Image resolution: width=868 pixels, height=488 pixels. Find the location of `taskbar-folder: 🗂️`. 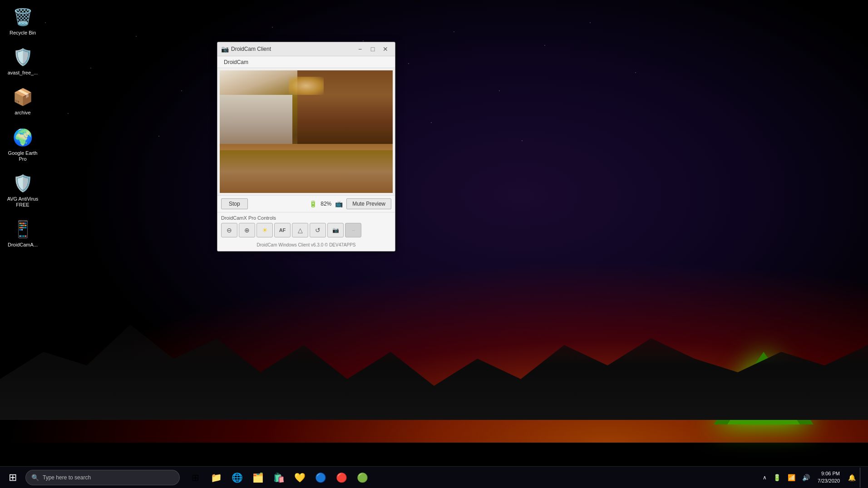

taskbar-folder: 🗂️ is located at coordinates (258, 478).